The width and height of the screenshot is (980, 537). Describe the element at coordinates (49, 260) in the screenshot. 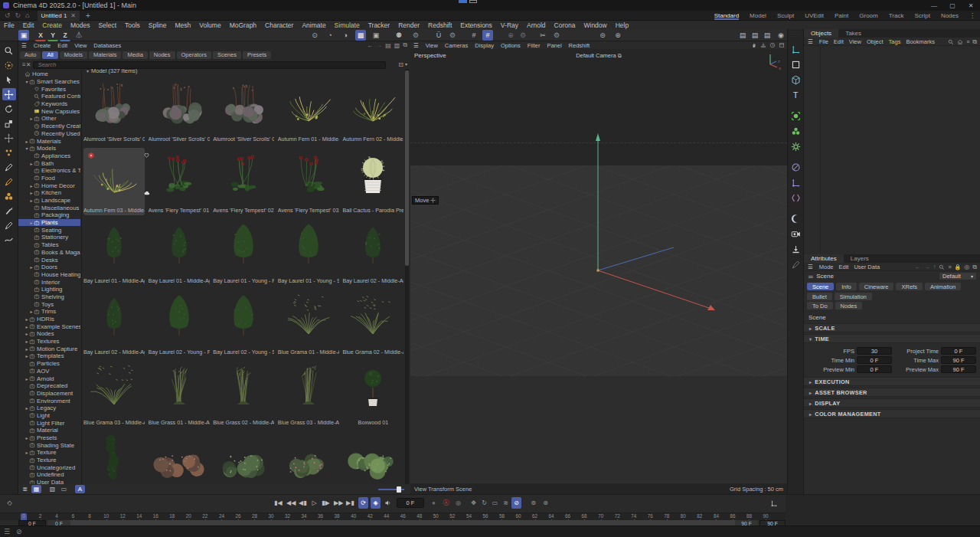

I see `tree-item-desks: Desks` at that location.